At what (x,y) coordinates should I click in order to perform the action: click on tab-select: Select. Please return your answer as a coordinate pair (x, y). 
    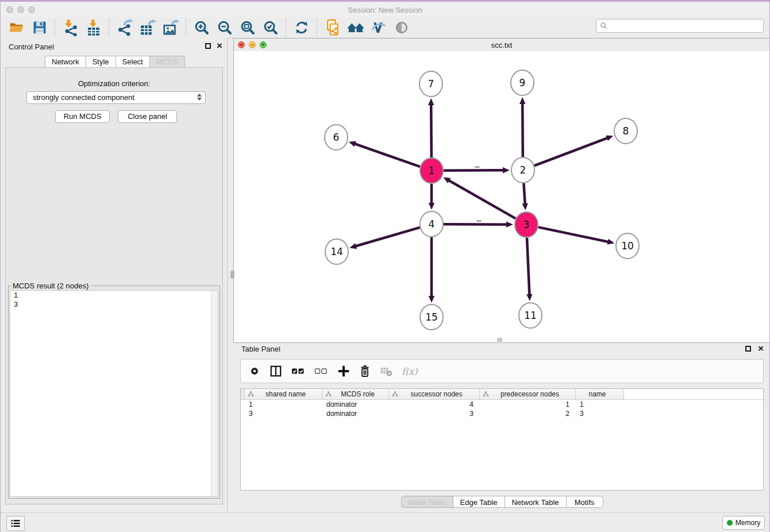
    Looking at the image, I should click on (132, 62).